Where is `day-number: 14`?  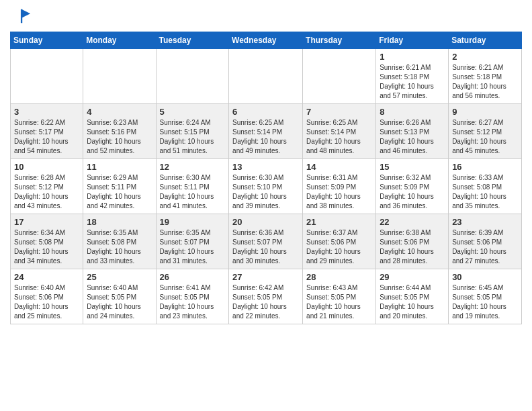
day-number: 14 is located at coordinates (339, 167).